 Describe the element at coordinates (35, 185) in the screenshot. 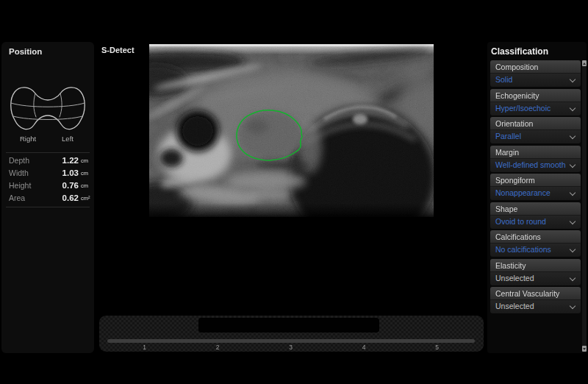

I see `measurement-label: Height` at that location.